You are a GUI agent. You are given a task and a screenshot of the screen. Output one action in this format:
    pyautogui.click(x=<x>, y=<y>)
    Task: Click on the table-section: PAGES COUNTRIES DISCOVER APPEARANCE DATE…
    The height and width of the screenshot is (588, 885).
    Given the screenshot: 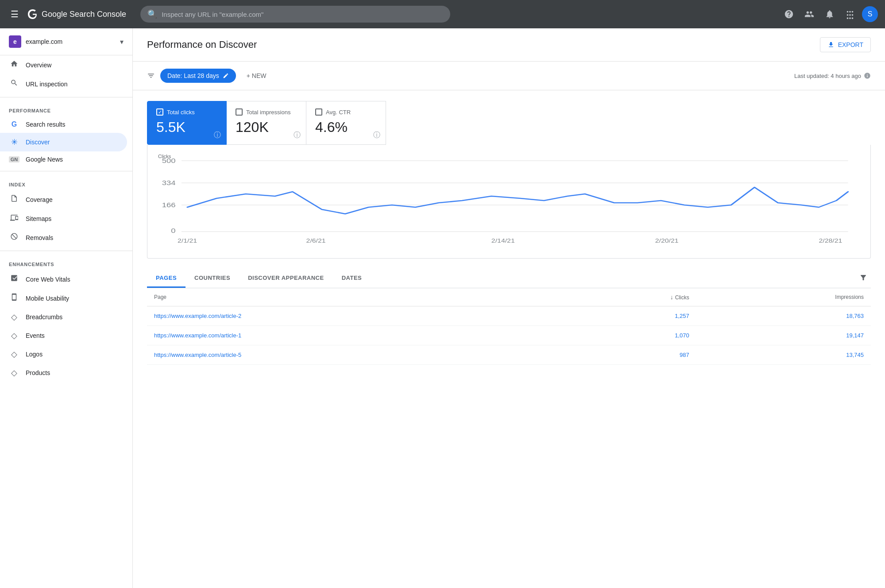 What is the action you would take?
    pyautogui.click(x=509, y=317)
    